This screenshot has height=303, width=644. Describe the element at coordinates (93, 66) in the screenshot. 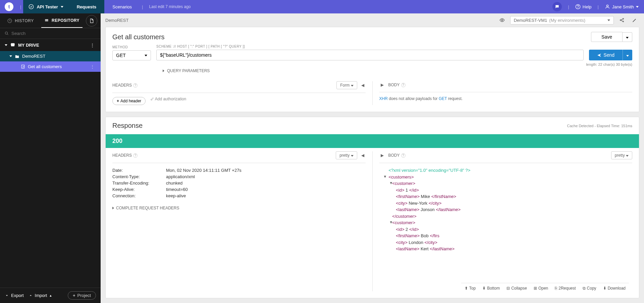

I see `request-item-menu: ⋮` at that location.